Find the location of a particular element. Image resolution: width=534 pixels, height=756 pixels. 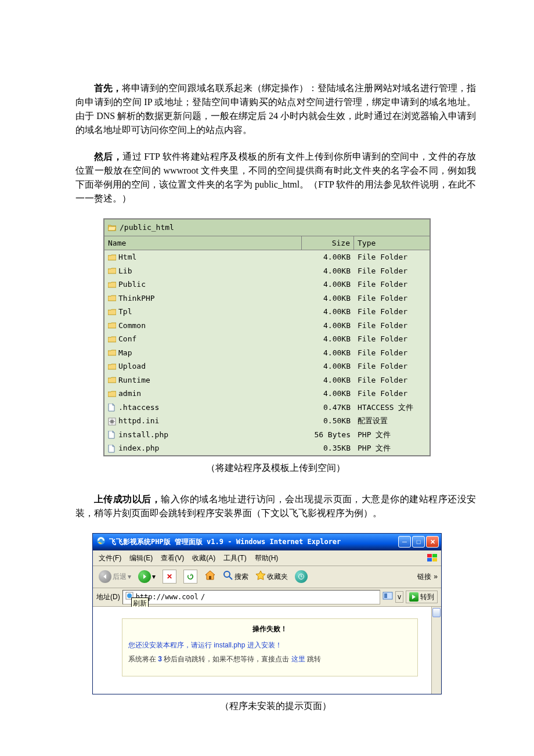

menu-edit: 编辑(E) is located at coordinates (141, 558).